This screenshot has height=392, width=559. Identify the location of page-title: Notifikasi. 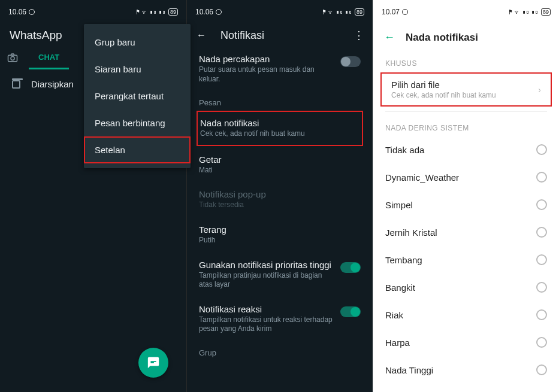
(280, 36).